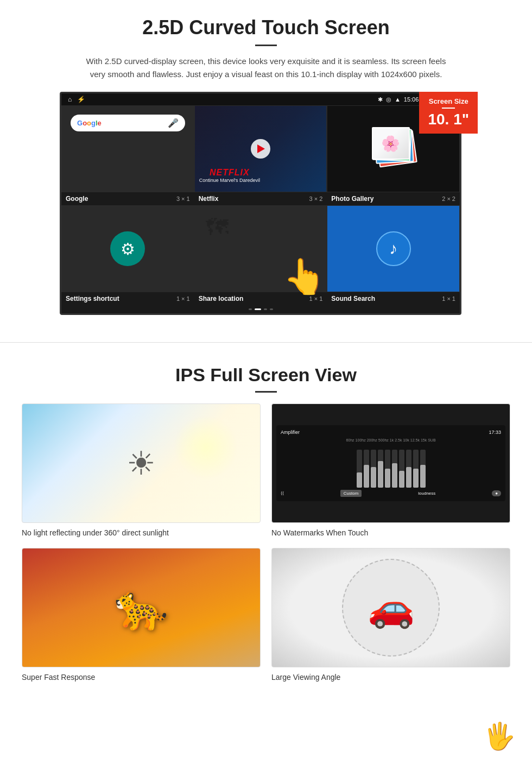  What do you see at coordinates (266, 342) in the screenshot?
I see `section-divider-line` at bounding box center [266, 342].